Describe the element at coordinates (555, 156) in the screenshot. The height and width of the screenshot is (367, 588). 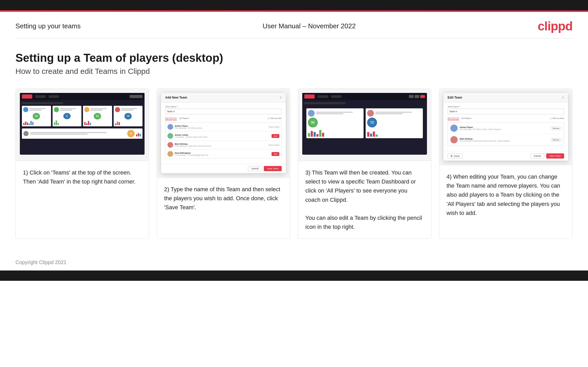
I see `edit-save-team-button: Save Team` at that location.